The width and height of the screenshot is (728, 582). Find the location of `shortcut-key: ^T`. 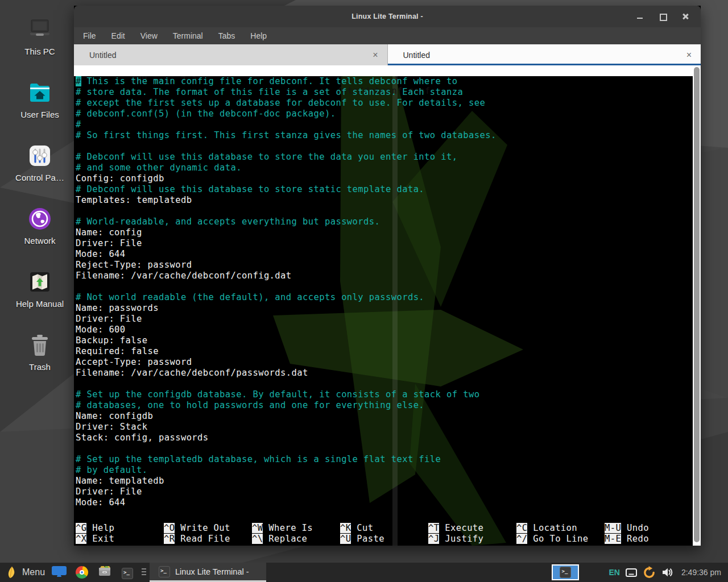

shortcut-key: ^T is located at coordinates (433, 528).